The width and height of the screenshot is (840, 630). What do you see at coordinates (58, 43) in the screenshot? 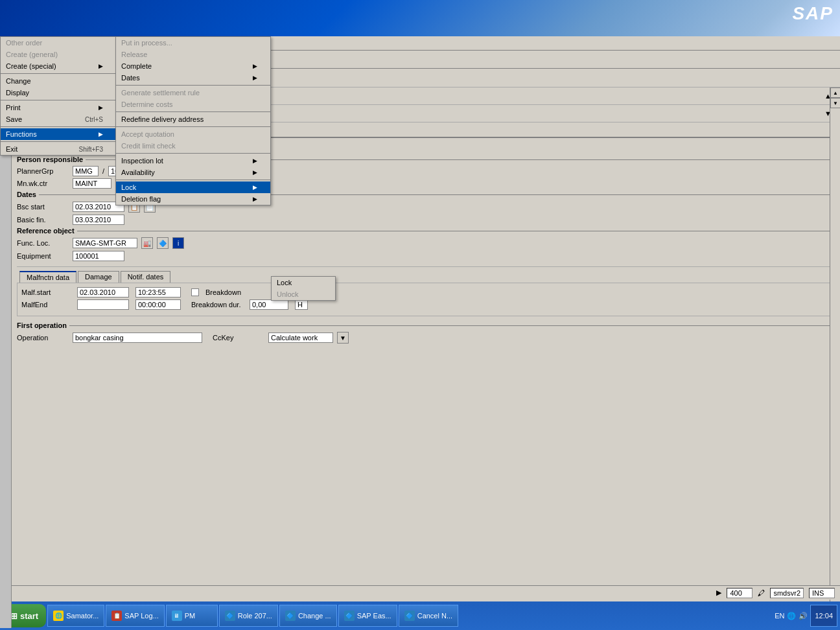
I see `menu-other-order: Other order` at bounding box center [58, 43].